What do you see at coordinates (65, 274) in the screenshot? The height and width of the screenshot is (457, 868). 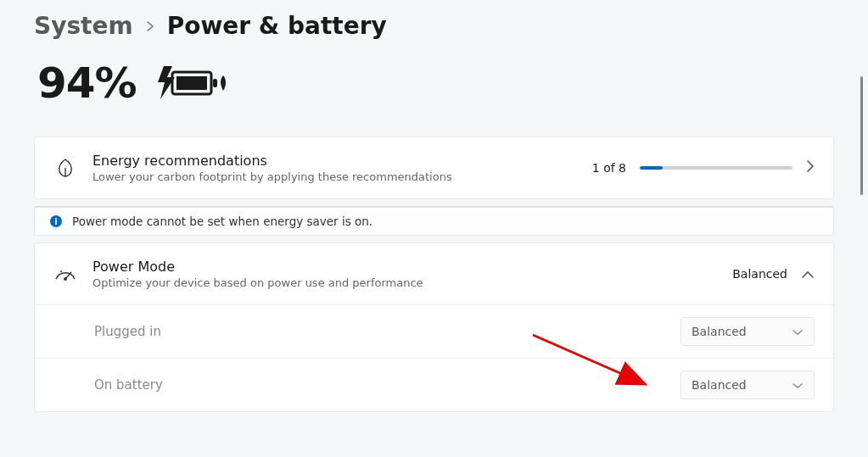 I see `gauge-icon` at bounding box center [65, 274].